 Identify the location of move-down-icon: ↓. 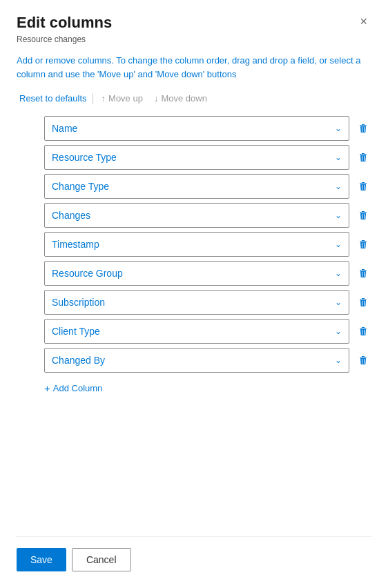
(156, 98).